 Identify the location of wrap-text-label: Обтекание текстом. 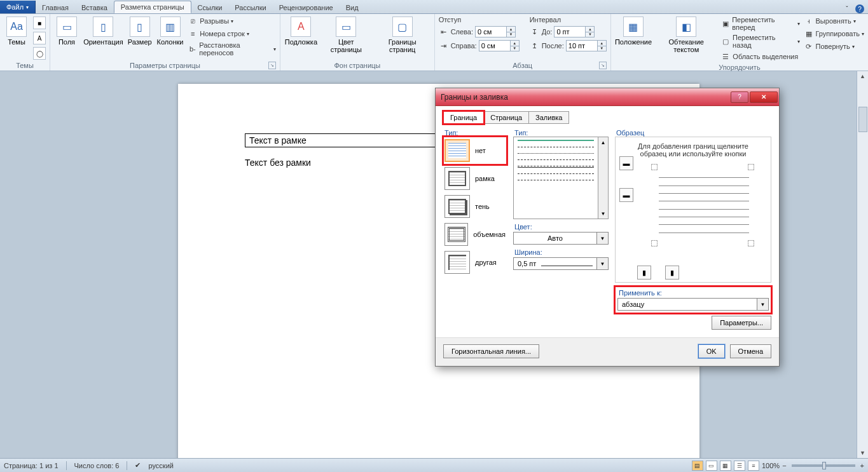
(686, 46).